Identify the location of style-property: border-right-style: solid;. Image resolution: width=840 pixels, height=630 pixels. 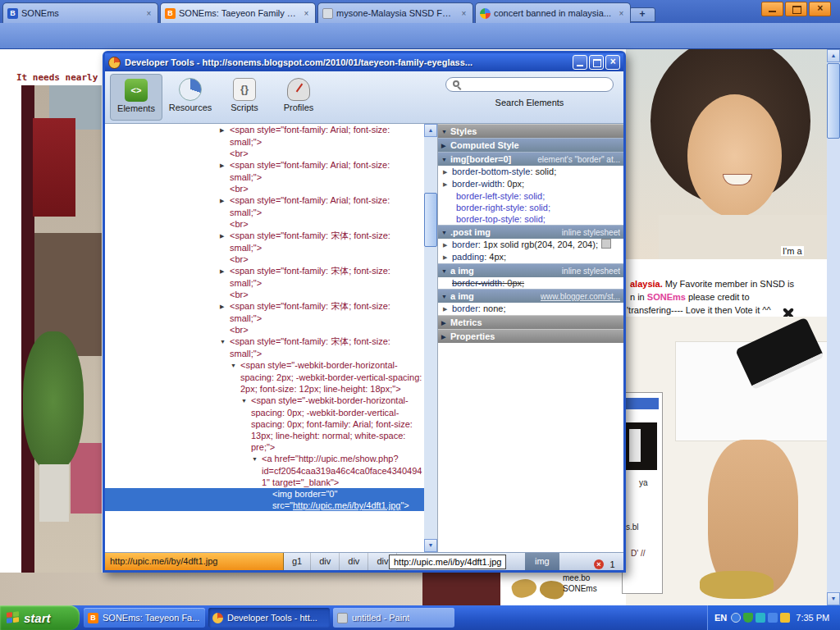
(531, 208).